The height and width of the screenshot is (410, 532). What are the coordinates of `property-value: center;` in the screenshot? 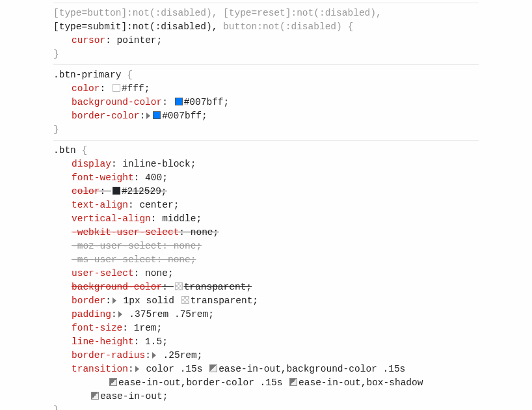 It's located at (157, 205).